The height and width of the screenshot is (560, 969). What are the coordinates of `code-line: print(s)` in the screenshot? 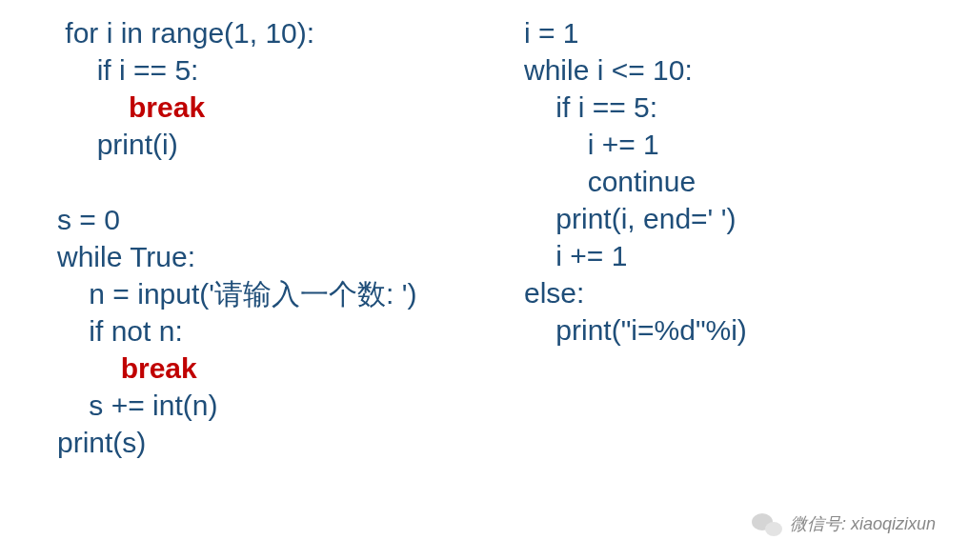 It's located at (286, 442).